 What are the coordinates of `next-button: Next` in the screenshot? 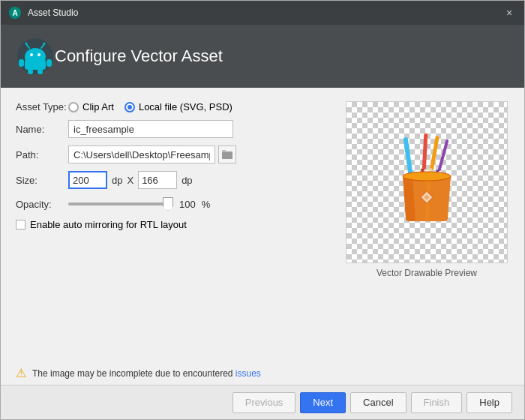 It's located at (322, 403).